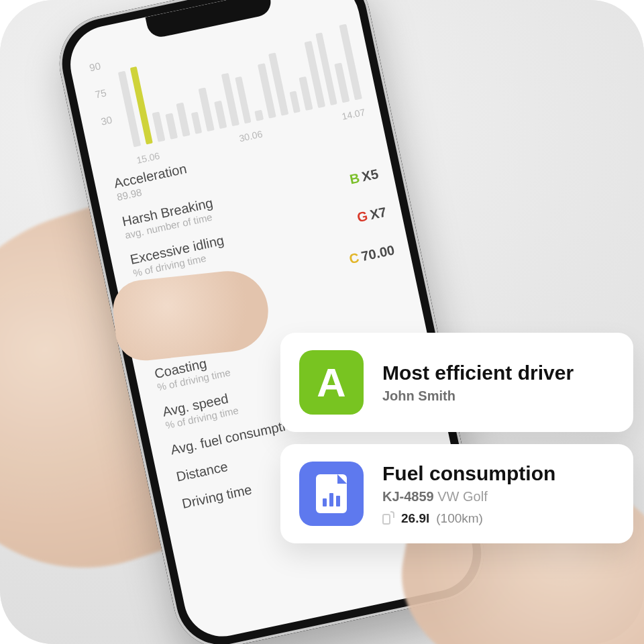  What do you see at coordinates (498, 496) in the screenshot?
I see `vehicle-line: KJ-4859 VW Golf` at bounding box center [498, 496].